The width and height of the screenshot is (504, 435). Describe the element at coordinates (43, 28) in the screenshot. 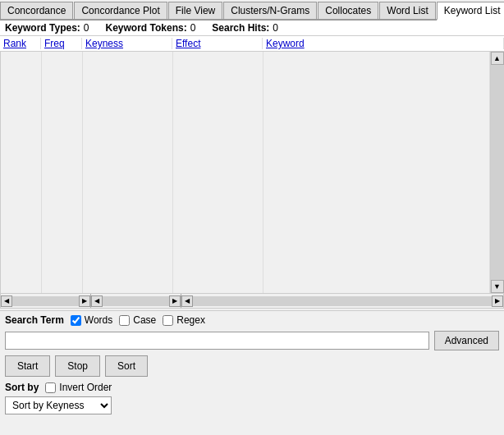

I see `keyword-types-label: Keyword Types:` at that location.